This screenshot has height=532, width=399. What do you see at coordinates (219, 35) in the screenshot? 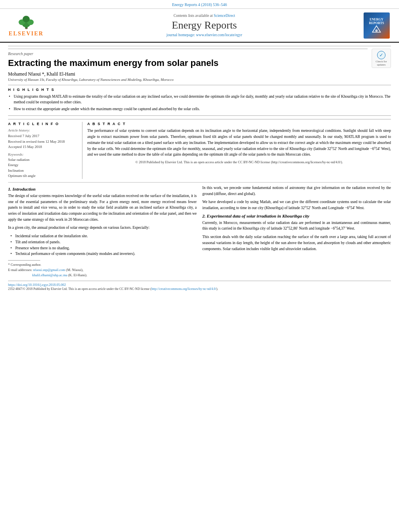
I see `homepage-url: www.elsevier.com/locate/egyr` at bounding box center [219, 35].